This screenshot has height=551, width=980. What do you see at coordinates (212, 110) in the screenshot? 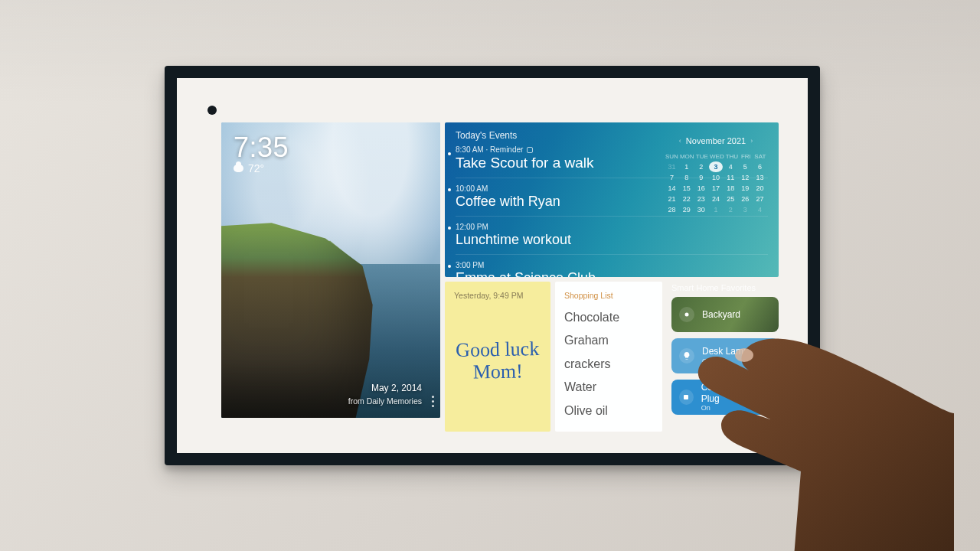
I see `camera-dot` at bounding box center [212, 110].